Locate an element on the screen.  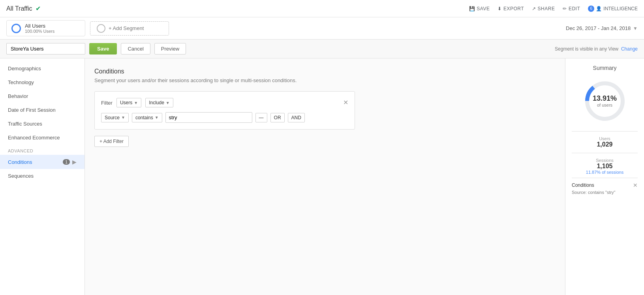
users-dropdown: Users ▼ is located at coordinates (129, 103).